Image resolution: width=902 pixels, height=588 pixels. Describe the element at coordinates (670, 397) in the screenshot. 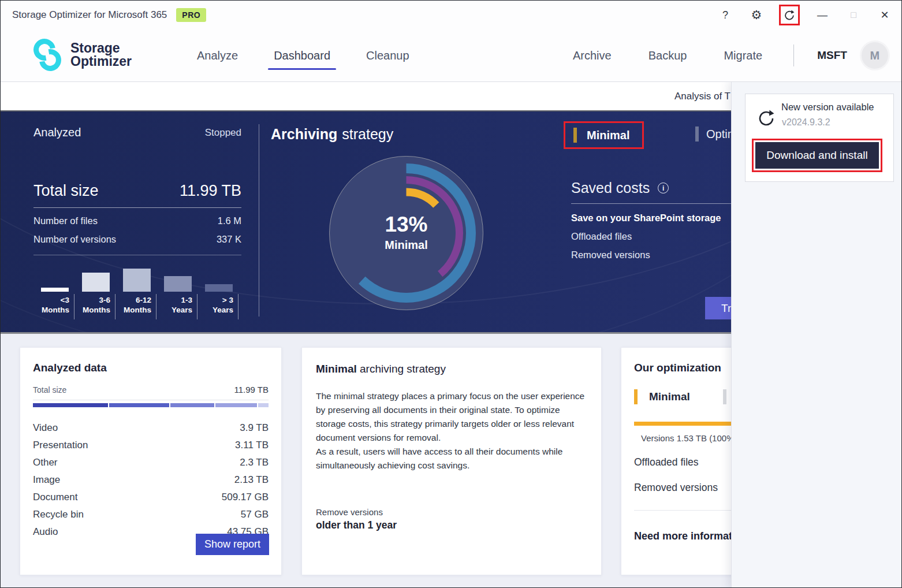

I see `tab-minimal: Minimal` at that location.